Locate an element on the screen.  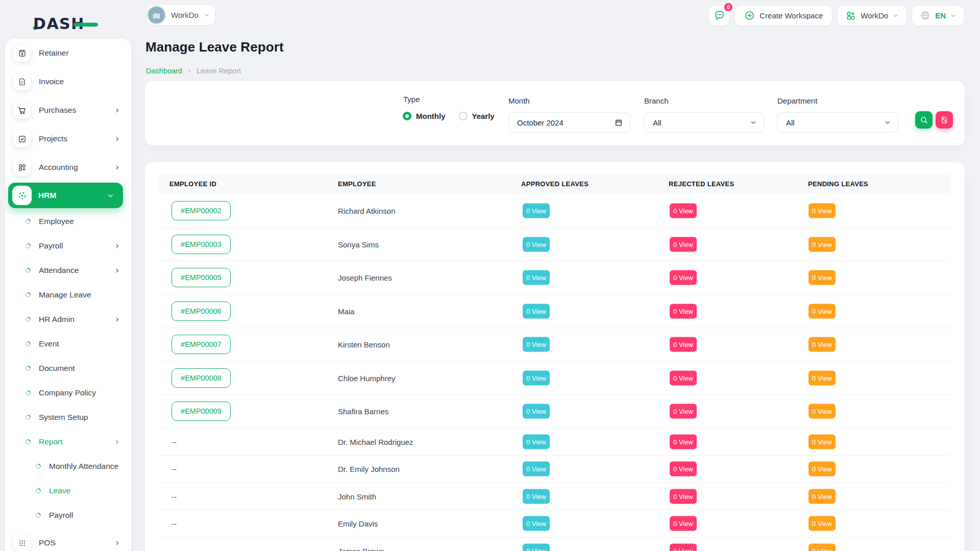
search-button is located at coordinates (924, 120).